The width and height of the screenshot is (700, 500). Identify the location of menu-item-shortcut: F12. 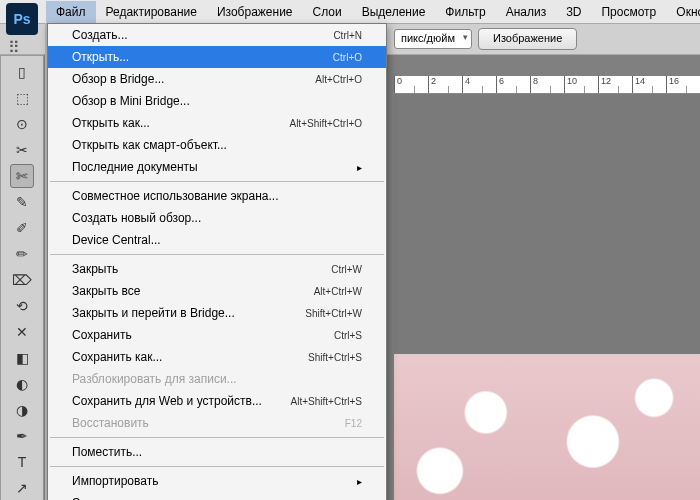
(354, 424).